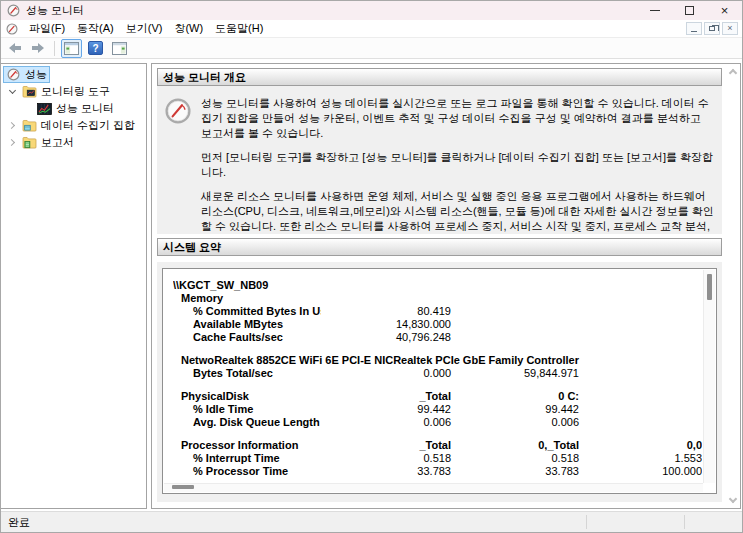 The image size is (743, 533). I want to click on report-value-cell: 0.000, so click(386, 374).